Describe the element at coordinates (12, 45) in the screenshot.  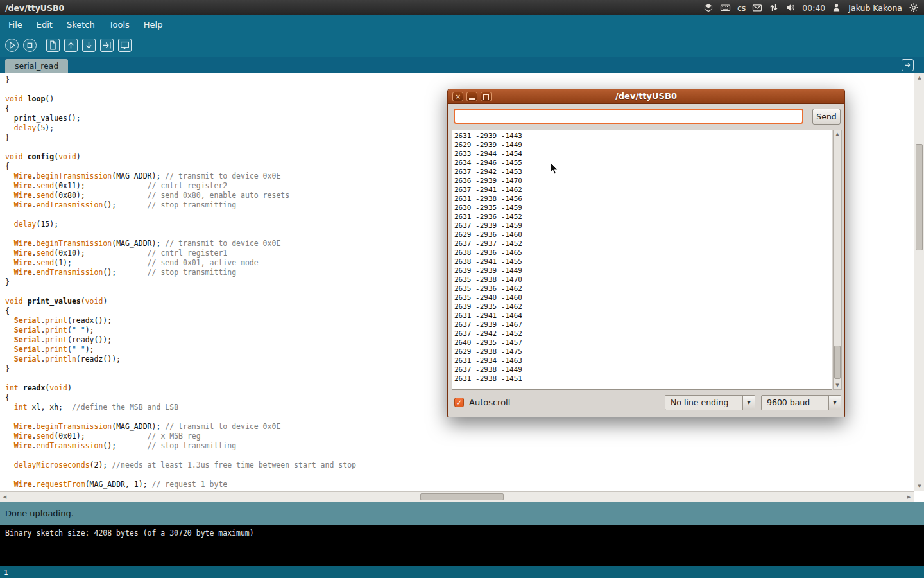
I see `verify-button` at that location.